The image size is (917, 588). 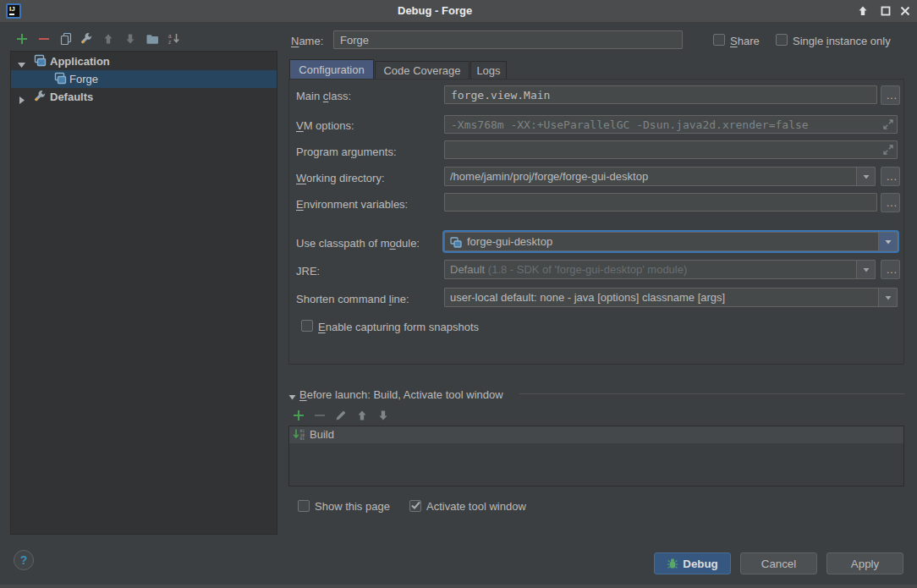 I want to click on maximize-icon, so click(x=886, y=11).